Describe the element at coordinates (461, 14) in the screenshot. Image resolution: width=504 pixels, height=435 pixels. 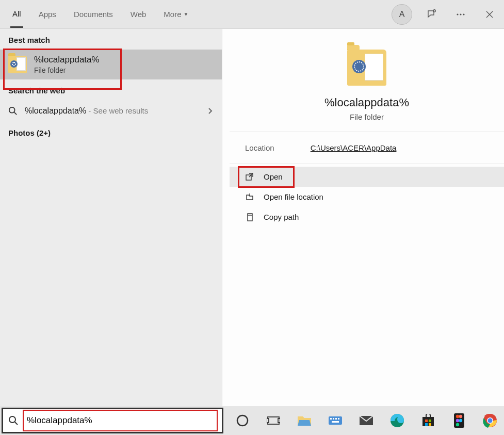
I see `more-options-icon` at that location.